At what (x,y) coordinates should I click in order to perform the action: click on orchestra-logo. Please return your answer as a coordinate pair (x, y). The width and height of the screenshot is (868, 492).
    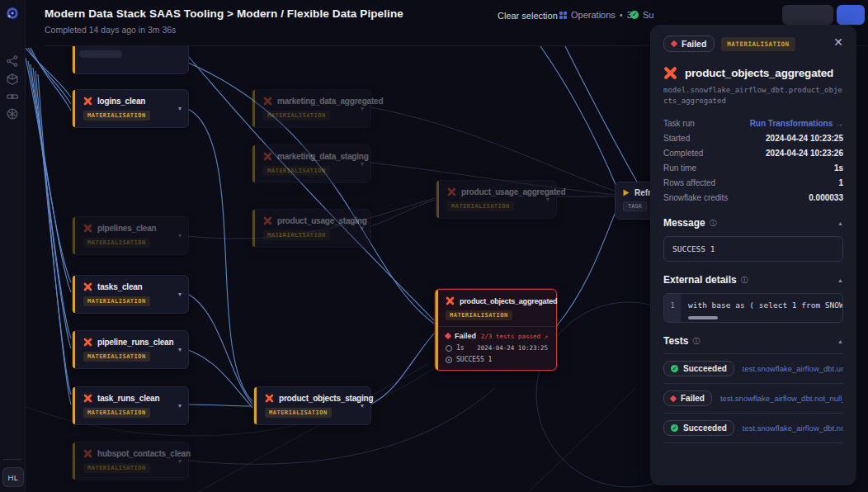
    Looking at the image, I should click on (12, 13).